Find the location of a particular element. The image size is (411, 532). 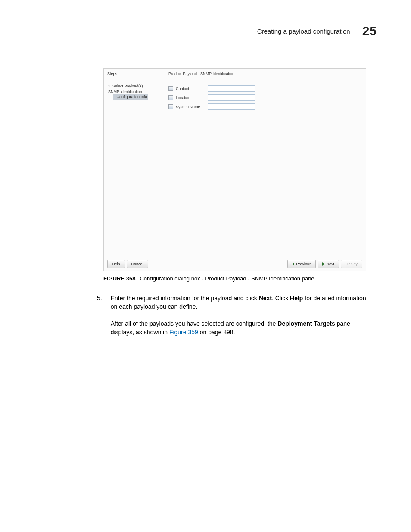

figure-label: FIGURE 358 is located at coordinates (119, 278).